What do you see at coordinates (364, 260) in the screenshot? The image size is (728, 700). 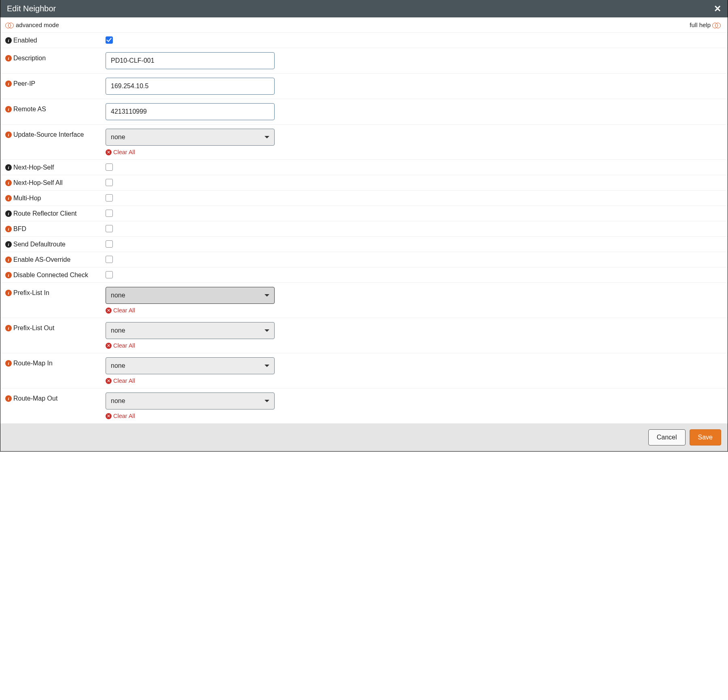 I see `row-as-override: i Enable AS-Override` at bounding box center [364, 260].